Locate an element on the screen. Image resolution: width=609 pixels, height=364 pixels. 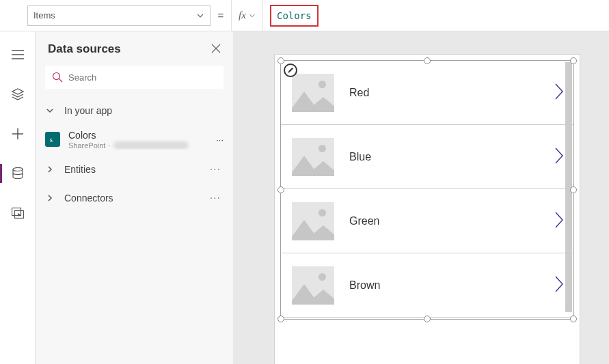
left-rail is located at coordinates (18, 198).